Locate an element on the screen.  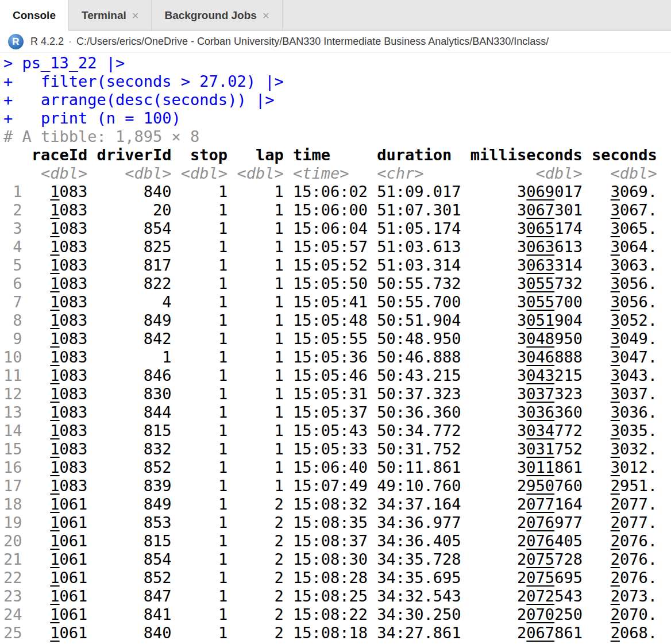
tab-label: Background Jobs is located at coordinates (210, 16).